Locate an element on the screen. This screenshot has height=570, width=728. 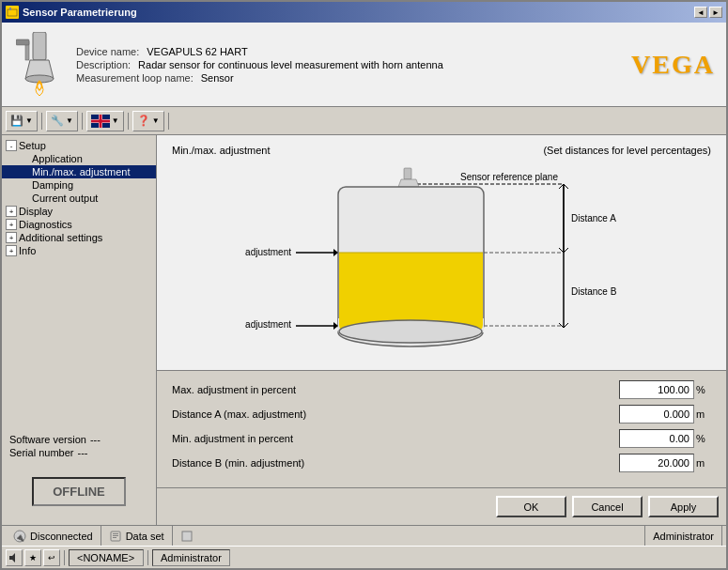
sw-version-value: --- is located at coordinates (96, 439).